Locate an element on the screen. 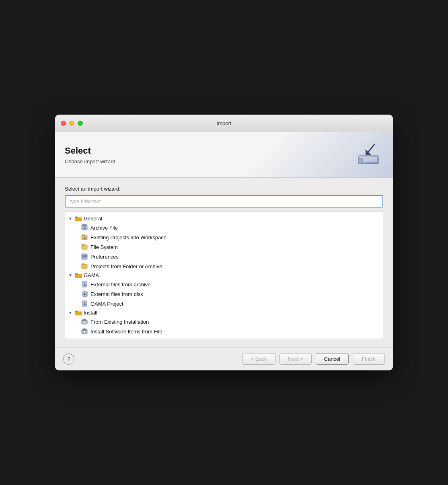  group-general: ▼ General is located at coordinates (224, 243).